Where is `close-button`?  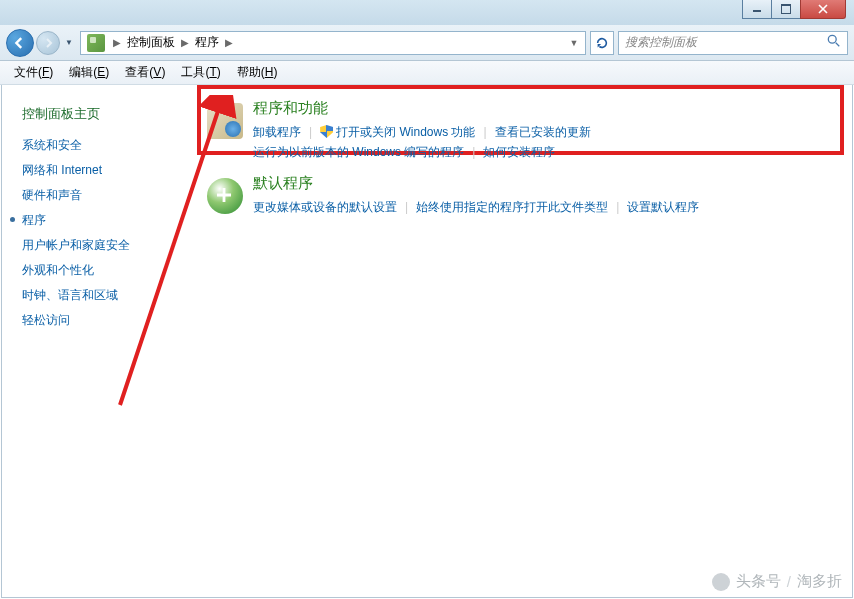
close-button is located at coordinates (823, 10).